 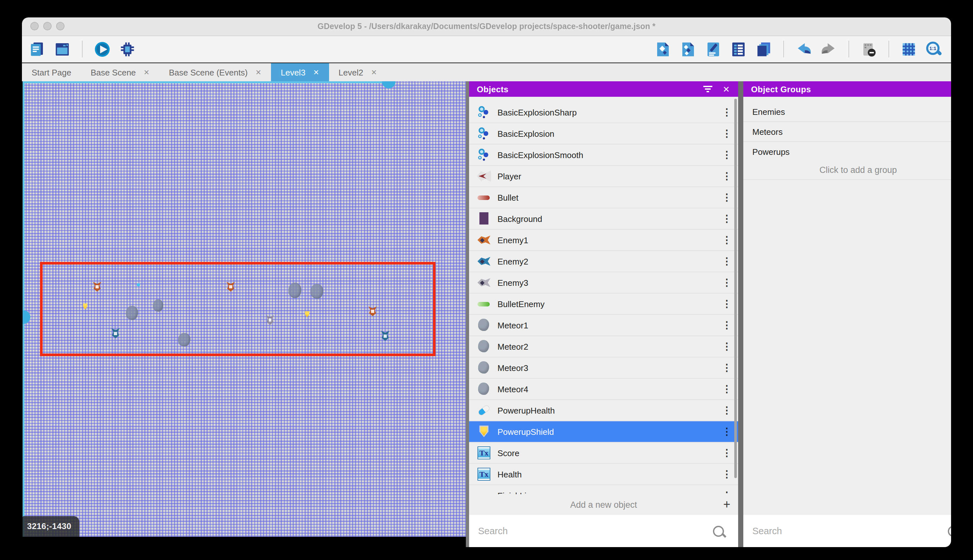 What do you see at coordinates (534, 112) in the screenshot?
I see `object-name: BasicExplosionSharp` at bounding box center [534, 112].